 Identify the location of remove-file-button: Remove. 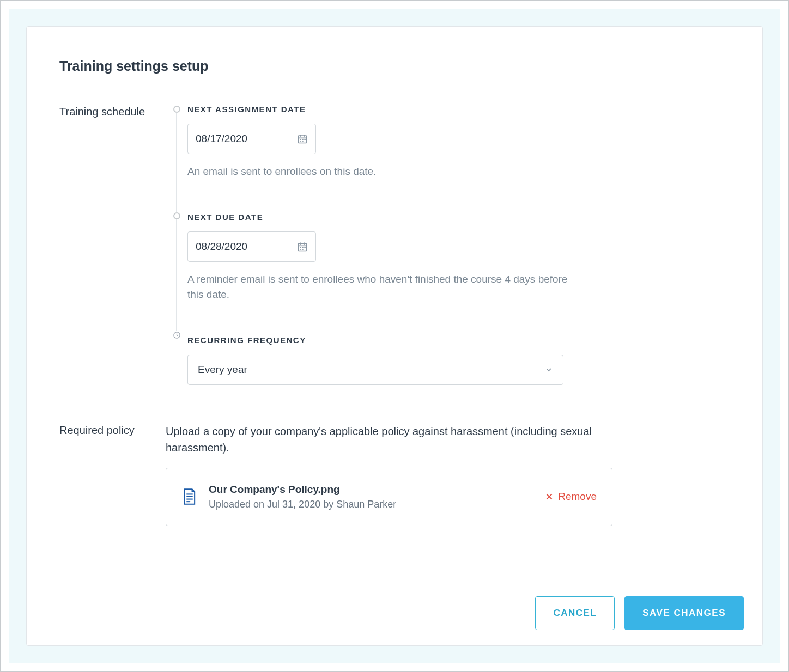
(571, 497).